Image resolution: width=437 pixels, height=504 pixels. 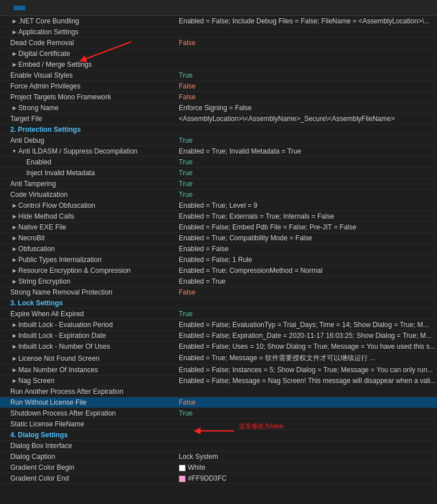 What do you see at coordinates (218, 282) in the screenshot?
I see `settings-row: ▶String EncryptionEnabled = True` at bounding box center [218, 282].